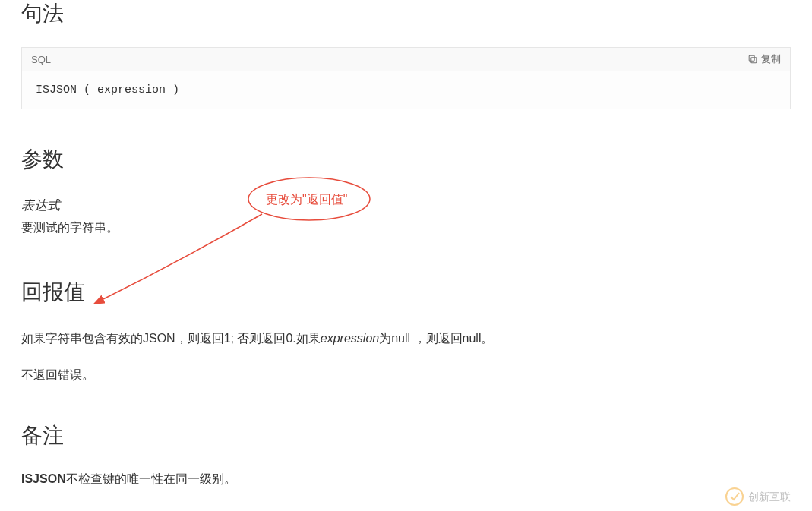 The height and width of the screenshot is (511, 812). Describe the element at coordinates (151, 478) in the screenshot. I see `remarks-rest: 不检查键的唯一性在同一级别。` at that location.